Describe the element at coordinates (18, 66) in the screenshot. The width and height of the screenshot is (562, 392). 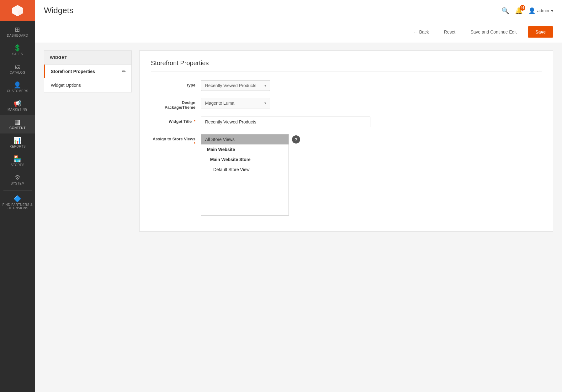
I see `catalog-icon: 🗂` at that location.